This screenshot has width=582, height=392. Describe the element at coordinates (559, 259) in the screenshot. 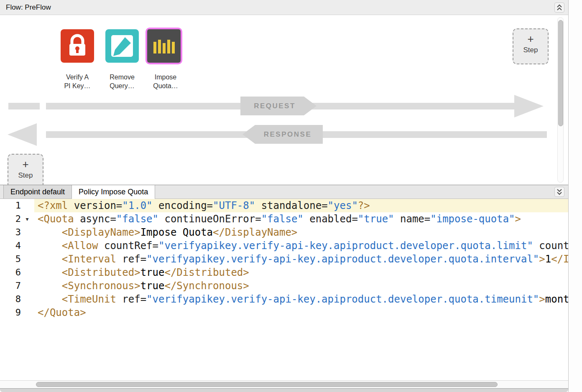

I see `code-token: </I` at that location.